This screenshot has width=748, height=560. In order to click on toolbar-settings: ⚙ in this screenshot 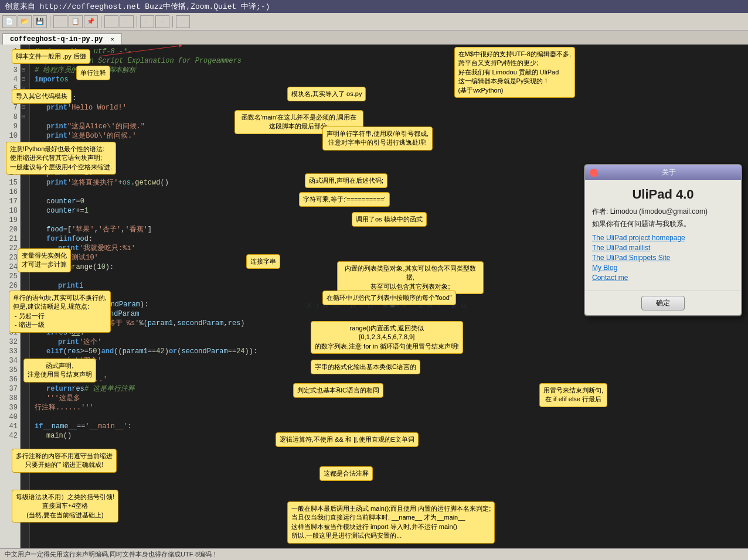, I will do `click(183, 22)`.